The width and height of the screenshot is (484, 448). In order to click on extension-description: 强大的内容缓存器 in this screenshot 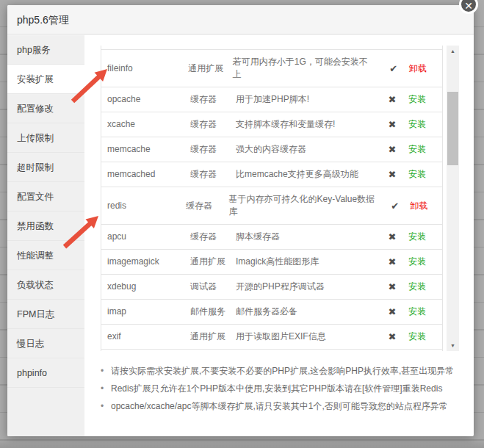, I will do `click(306, 150)`.